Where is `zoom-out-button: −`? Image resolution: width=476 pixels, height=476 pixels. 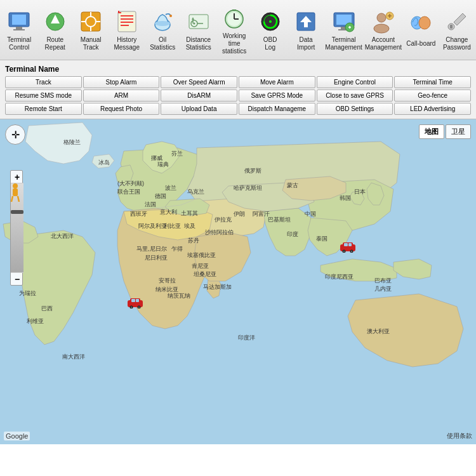
zoom-out-button: − is located at coordinates (17, 279).